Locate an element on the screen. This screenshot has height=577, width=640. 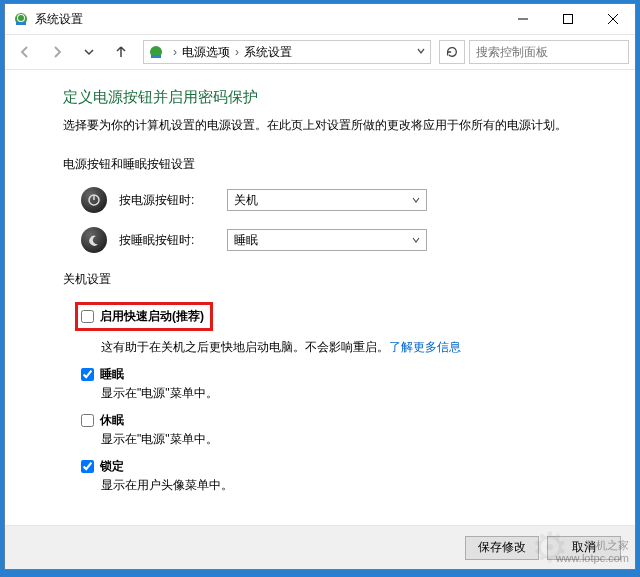
sleep-button-value: 睡眠 is located at coordinates (246, 240).